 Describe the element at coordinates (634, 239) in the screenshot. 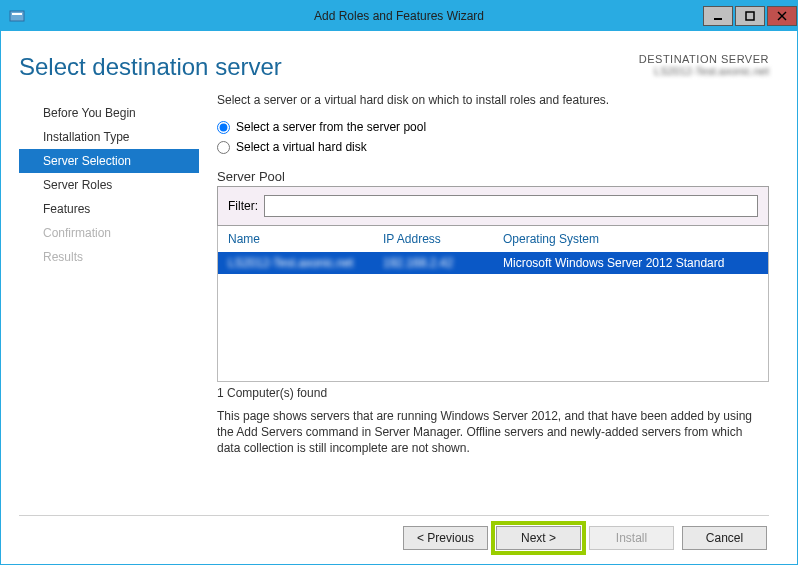

I see `col-os: Operating System` at that location.